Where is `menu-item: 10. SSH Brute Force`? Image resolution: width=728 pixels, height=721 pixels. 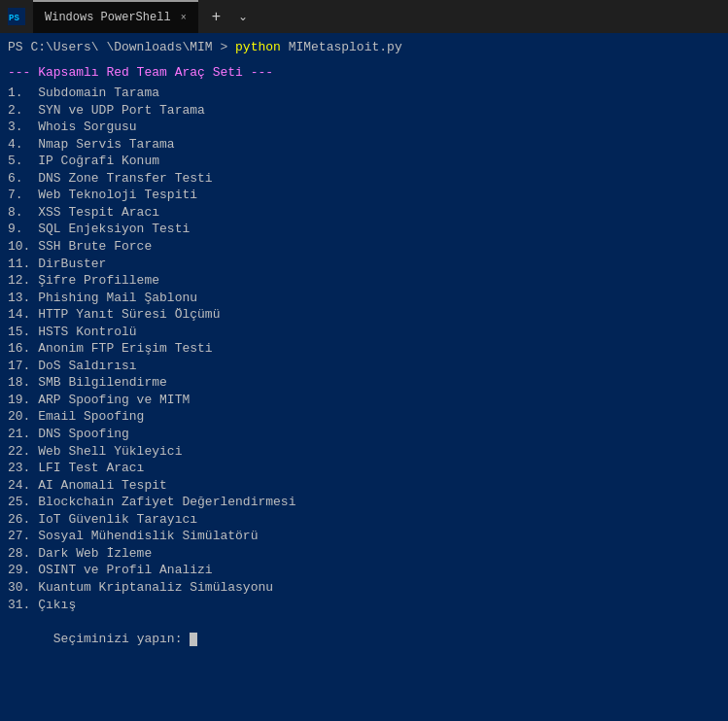 menu-item: 10. SSH Brute Force is located at coordinates (364, 247).